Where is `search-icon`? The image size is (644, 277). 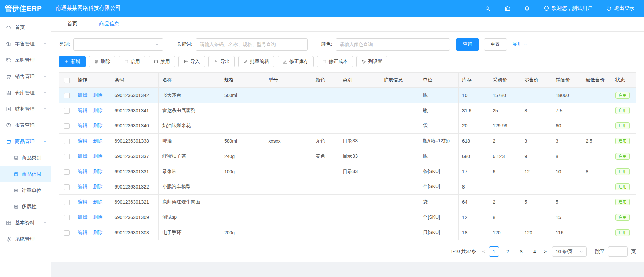
search-icon is located at coordinates (488, 8).